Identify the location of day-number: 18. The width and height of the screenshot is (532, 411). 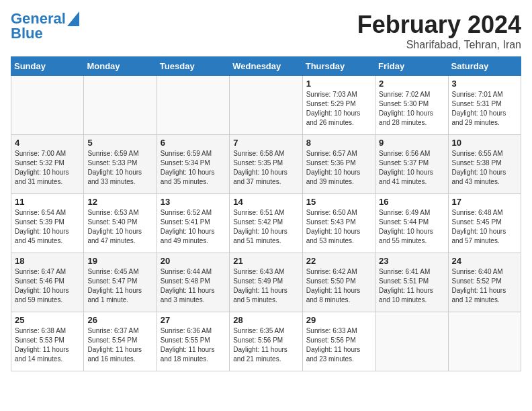
(47, 261).